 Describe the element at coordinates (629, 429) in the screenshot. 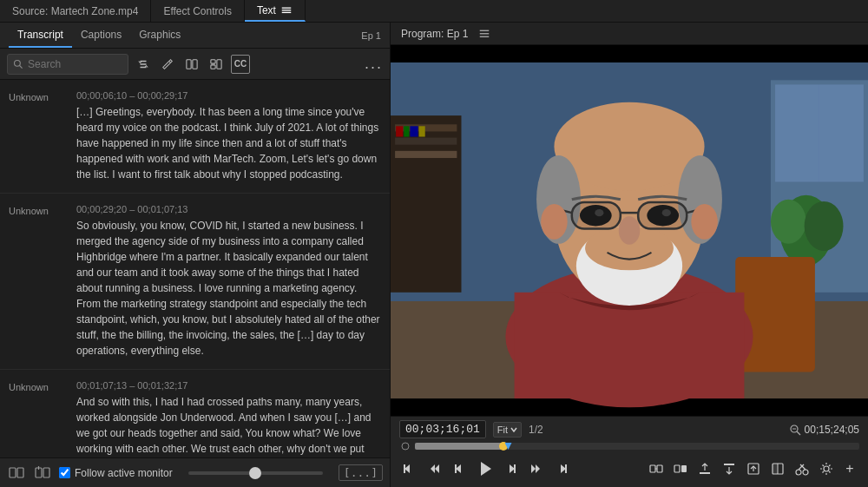

I see `timecode-row: 00;03;16;01 Fit 1/2` at that location.